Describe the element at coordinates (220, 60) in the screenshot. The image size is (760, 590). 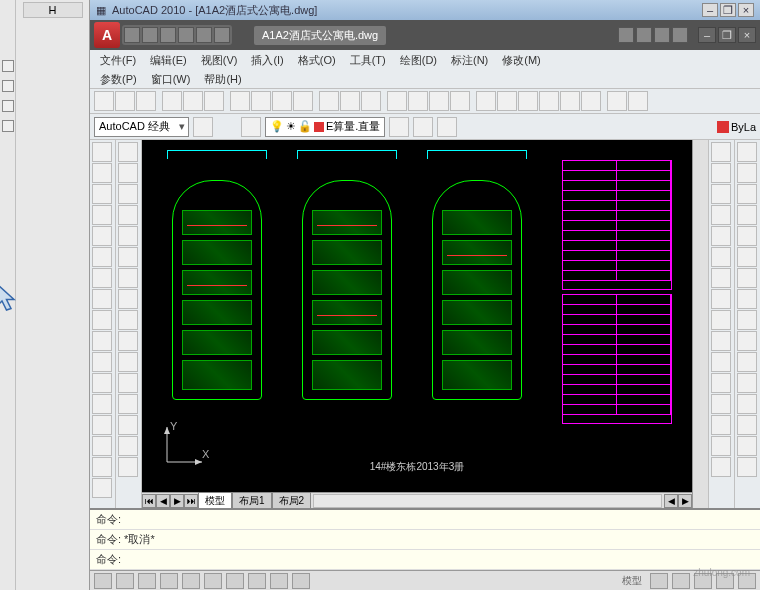
I see `menu-view: 视图(V)` at that location.